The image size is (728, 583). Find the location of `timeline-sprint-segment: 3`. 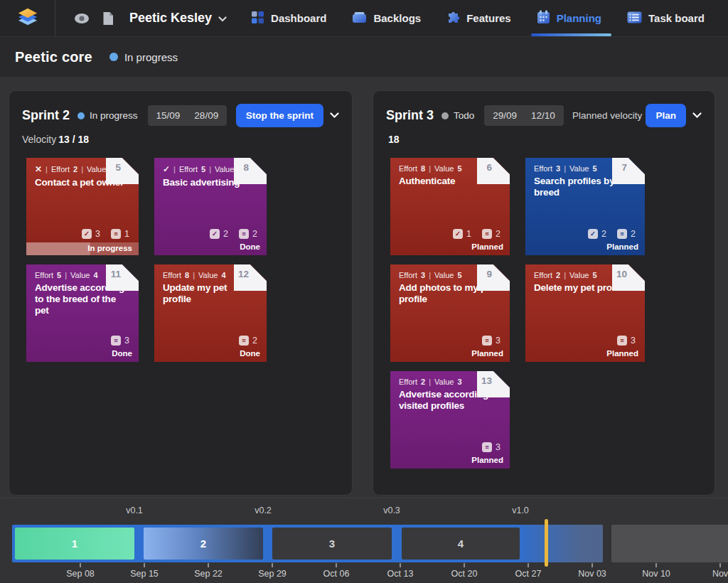

timeline-sprint-segment: 3 is located at coordinates (332, 543).